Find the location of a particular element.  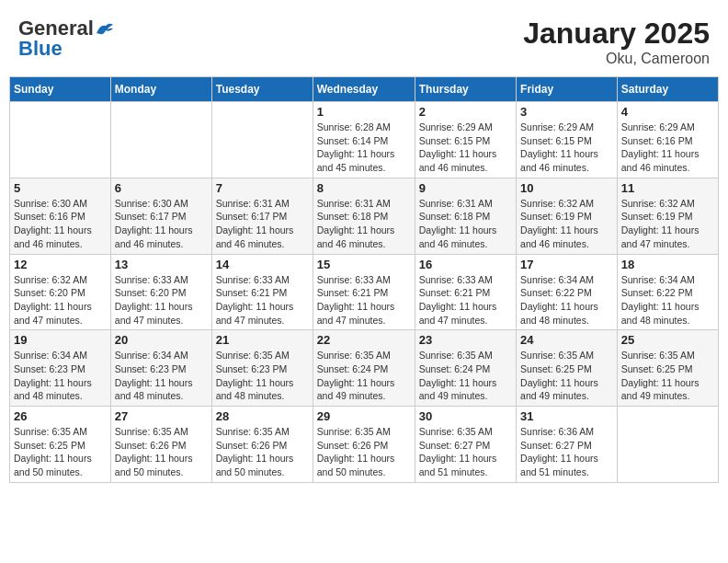

col-sunday: Sunday is located at coordinates (61, 90).